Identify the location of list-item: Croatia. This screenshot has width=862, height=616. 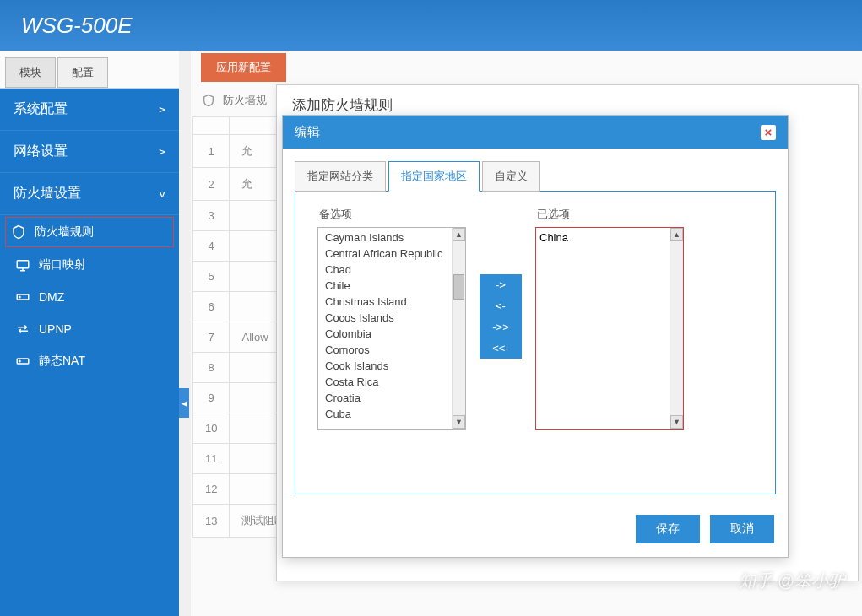
(385, 398).